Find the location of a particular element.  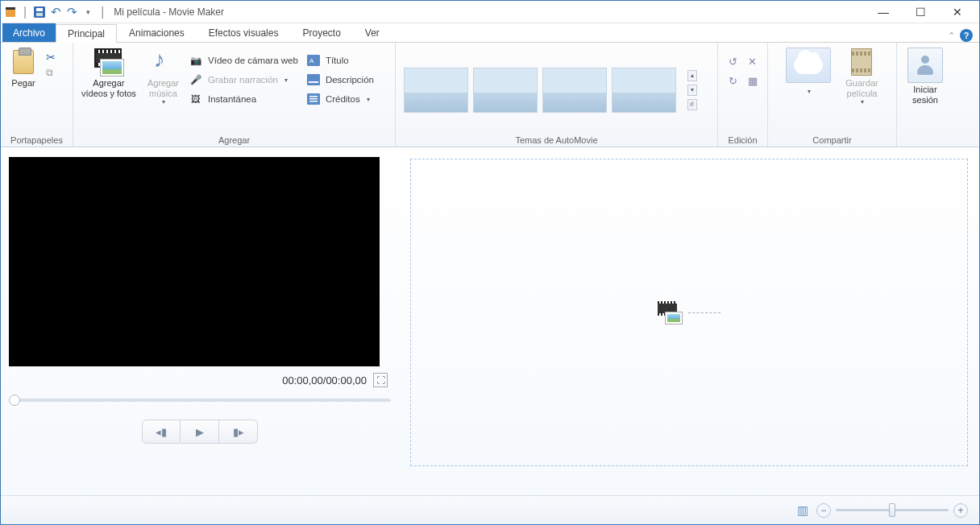

copy-icon: ⧉ is located at coordinates (51, 72).